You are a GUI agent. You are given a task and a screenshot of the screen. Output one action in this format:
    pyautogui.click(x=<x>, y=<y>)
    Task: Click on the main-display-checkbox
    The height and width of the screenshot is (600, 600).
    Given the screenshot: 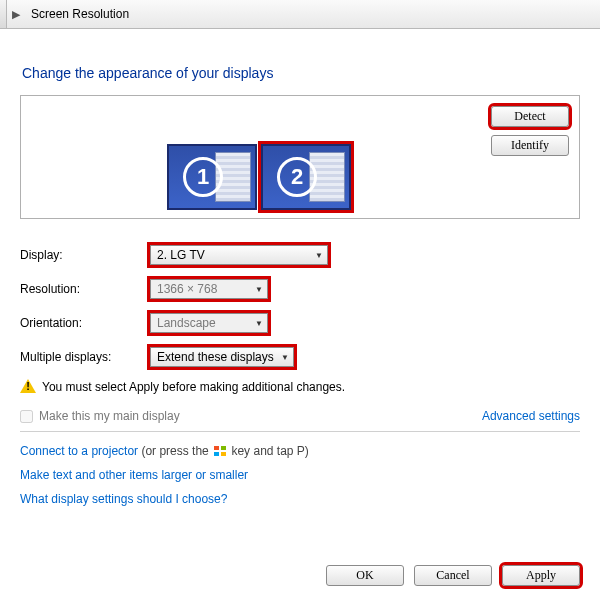 What is the action you would take?
    pyautogui.click(x=26, y=416)
    